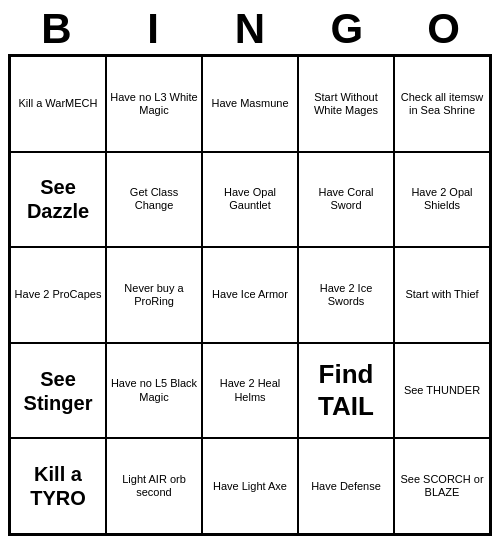  Describe the element at coordinates (154, 104) in the screenshot. I see `bingo-cell-1: Have no L3 White Magic` at that location.